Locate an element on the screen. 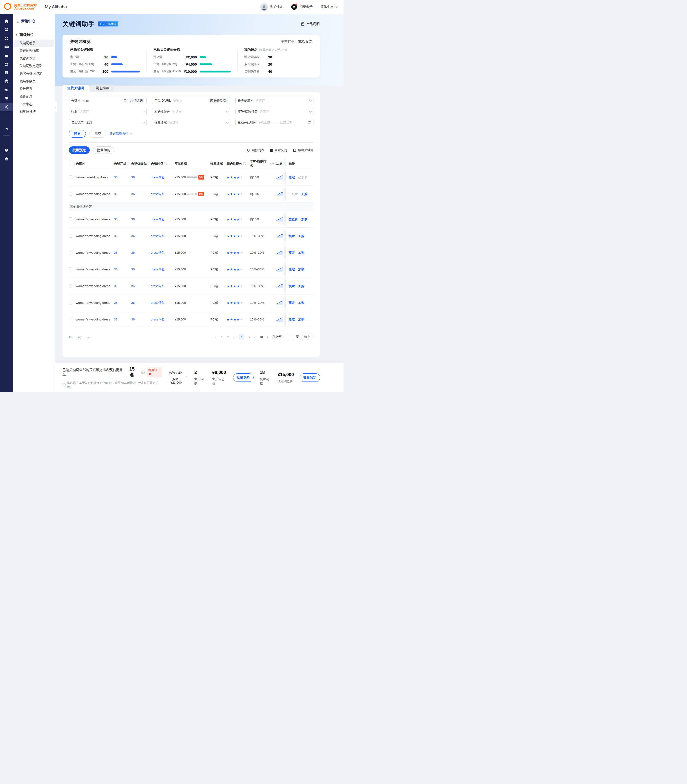 Image resolution: width=687 pixels, height=784 pixels. product-doc-link: 产品说明 is located at coordinates (311, 24).